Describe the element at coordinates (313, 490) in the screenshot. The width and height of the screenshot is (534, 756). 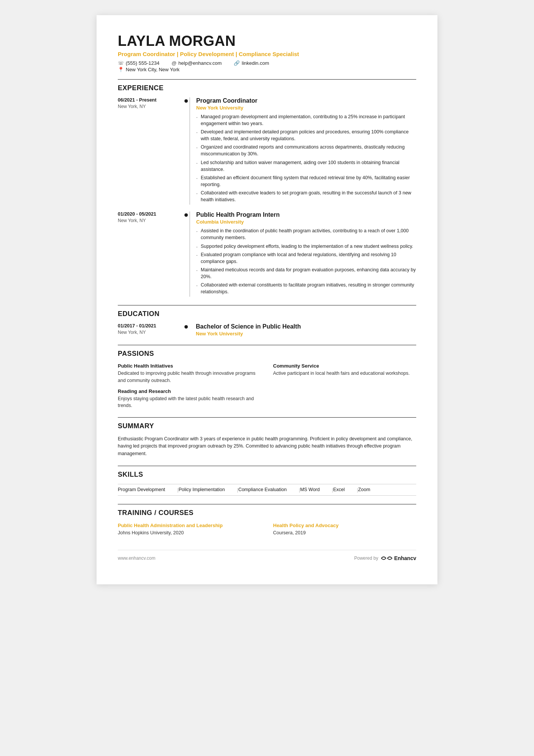
I see `skill-4: MS Word` at that location.